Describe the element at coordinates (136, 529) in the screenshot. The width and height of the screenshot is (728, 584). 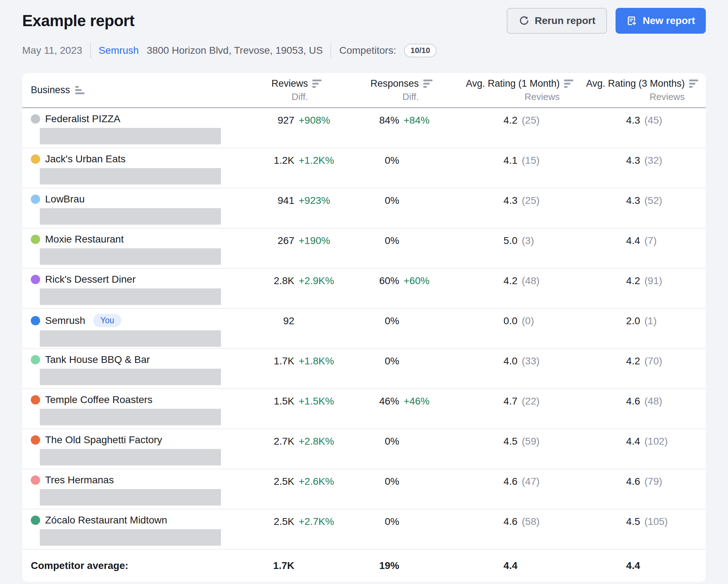
I see `business-cell: Zócalo Restaurant Midtown` at that location.